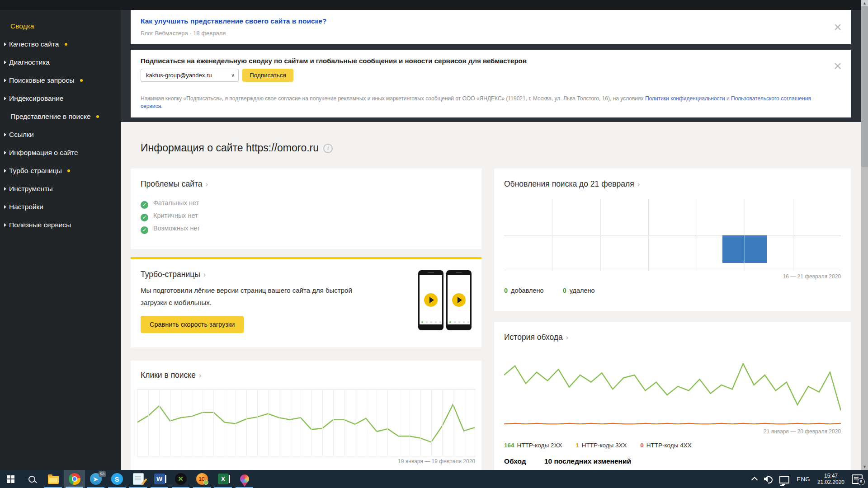 The height and width of the screenshot is (488, 868). I want to click on info-icon: i, so click(328, 148).